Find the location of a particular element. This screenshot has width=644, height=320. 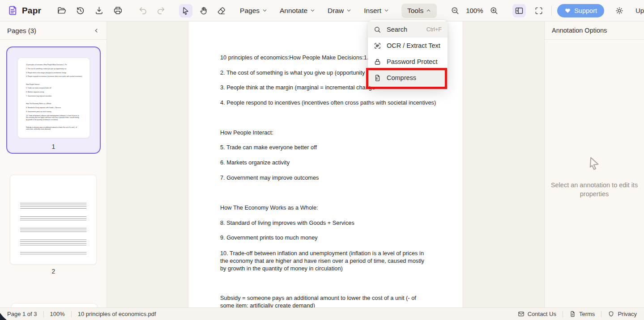

thumbnail-text-line: 5. Trade can make everyone better off is located at coordinates (38, 88).